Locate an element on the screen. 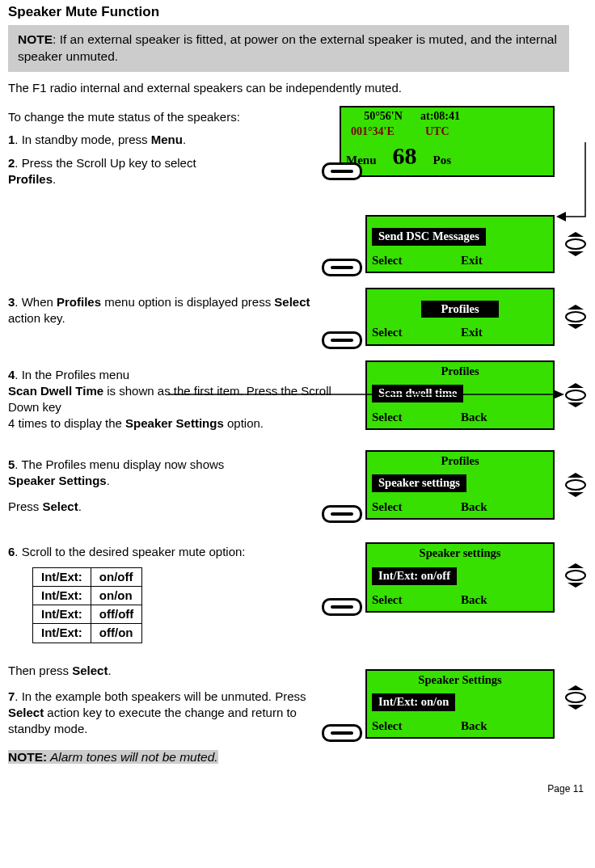 This screenshot has height=868, width=595. step-4: 4. In the Profiles menu Scan Dwell Time … is located at coordinates (170, 399).